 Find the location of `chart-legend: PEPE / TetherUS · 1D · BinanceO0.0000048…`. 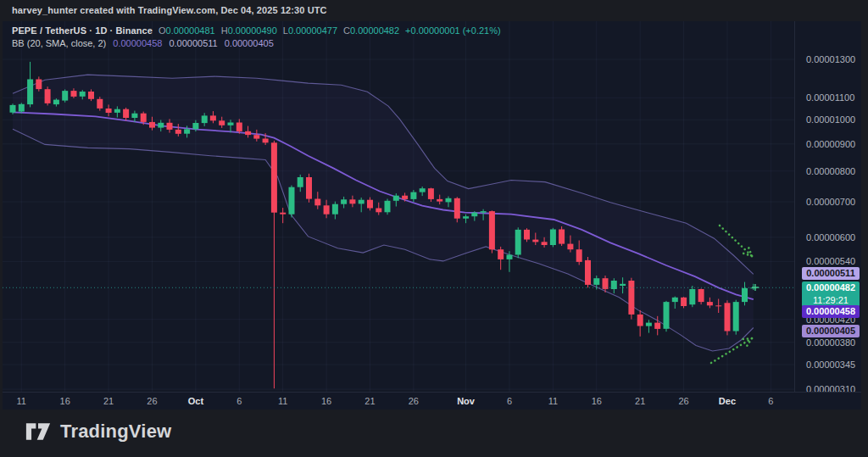

chart-legend: PEPE / TetherUS · 1D · BinanceO0.0000048… is located at coordinates (256, 37).